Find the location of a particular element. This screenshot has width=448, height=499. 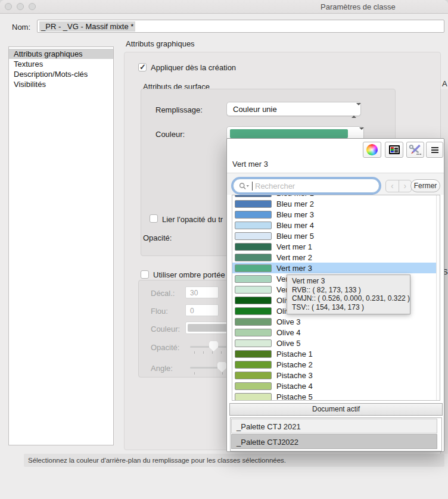

fermer-button: Fermer is located at coordinates (425, 186).